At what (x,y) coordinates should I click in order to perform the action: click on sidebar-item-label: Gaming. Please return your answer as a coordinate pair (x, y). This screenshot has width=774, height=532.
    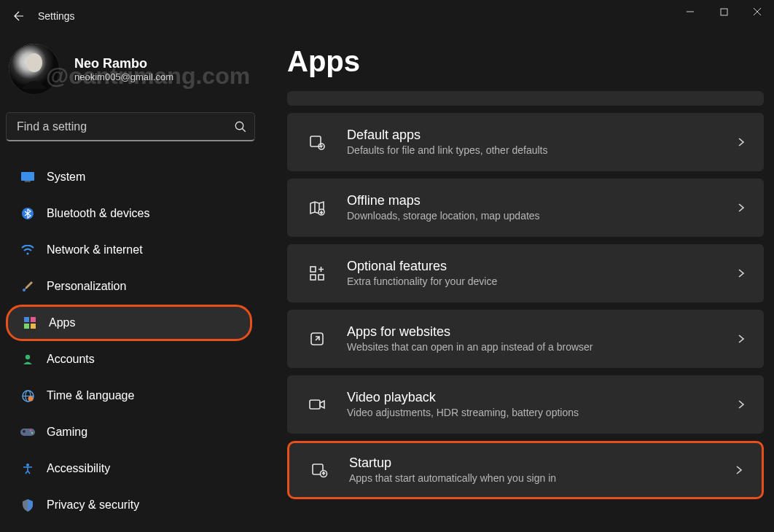
    Looking at the image, I should click on (67, 432).